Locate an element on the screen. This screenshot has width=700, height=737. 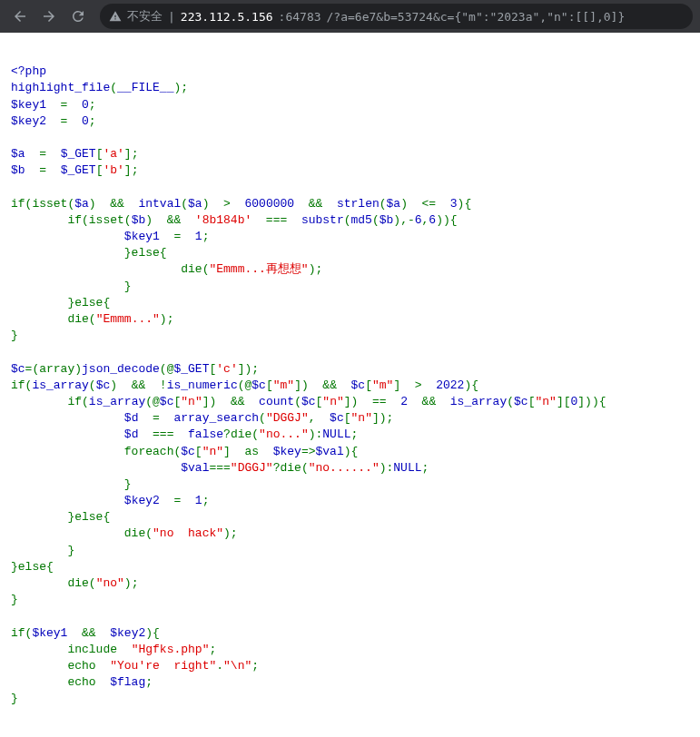
url-path: /?a=6e7&b=53724&c={"m":"2023a","n":[[],0… is located at coordinates (476, 16).